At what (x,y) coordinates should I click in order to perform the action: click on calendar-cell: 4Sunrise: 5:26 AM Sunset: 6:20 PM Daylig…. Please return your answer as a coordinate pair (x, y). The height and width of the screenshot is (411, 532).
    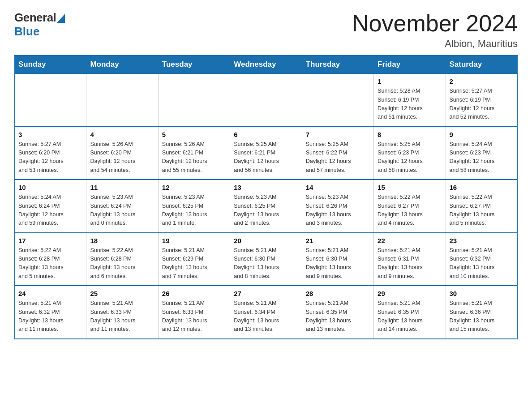
    Looking at the image, I should click on (122, 153).